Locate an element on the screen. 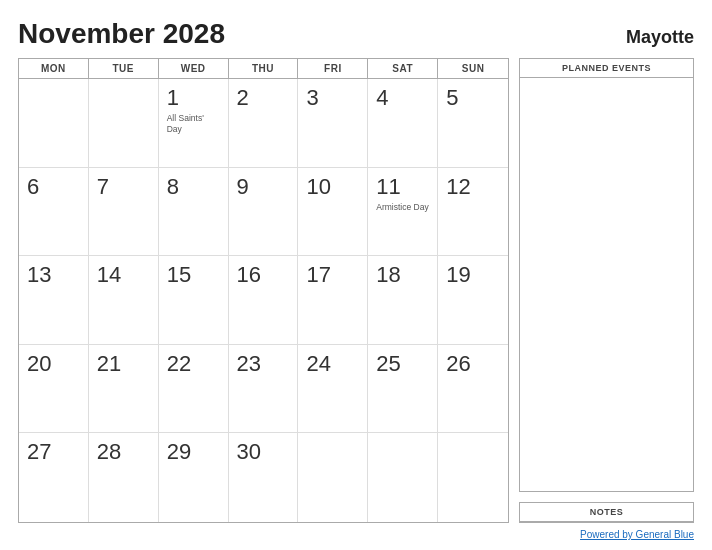 The width and height of the screenshot is (712, 550). day-number: 29 is located at coordinates (179, 452).